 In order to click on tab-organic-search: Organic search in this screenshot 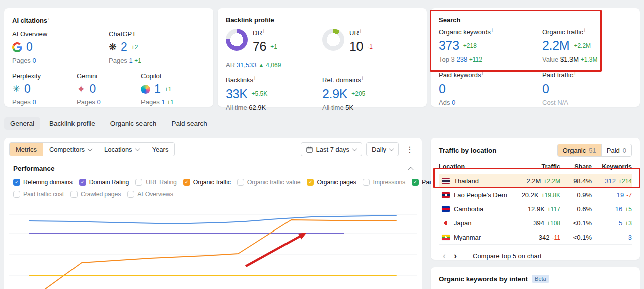, I will do `click(133, 123)`.